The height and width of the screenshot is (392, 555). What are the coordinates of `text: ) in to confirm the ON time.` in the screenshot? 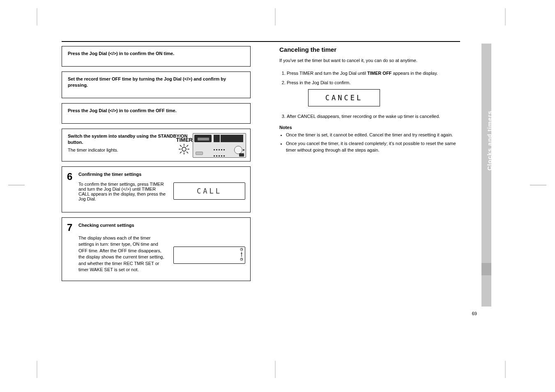 It's located at (145, 53).